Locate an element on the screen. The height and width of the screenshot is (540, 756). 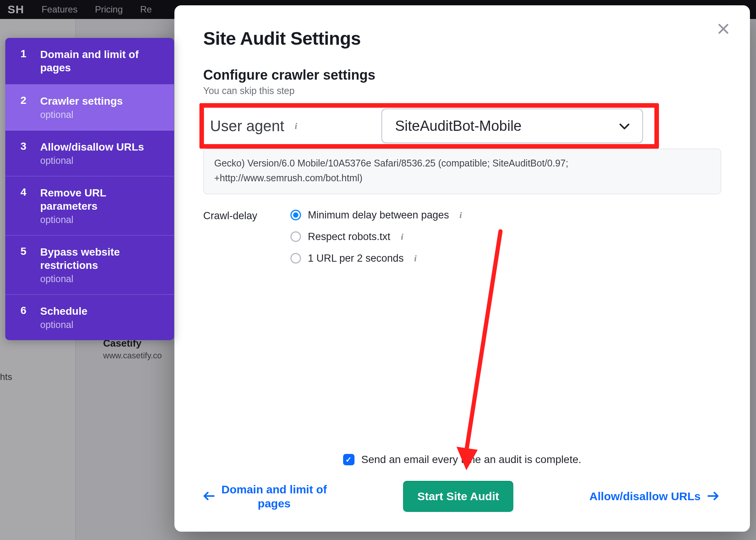
chevron-down-icon is located at coordinates (624, 126).